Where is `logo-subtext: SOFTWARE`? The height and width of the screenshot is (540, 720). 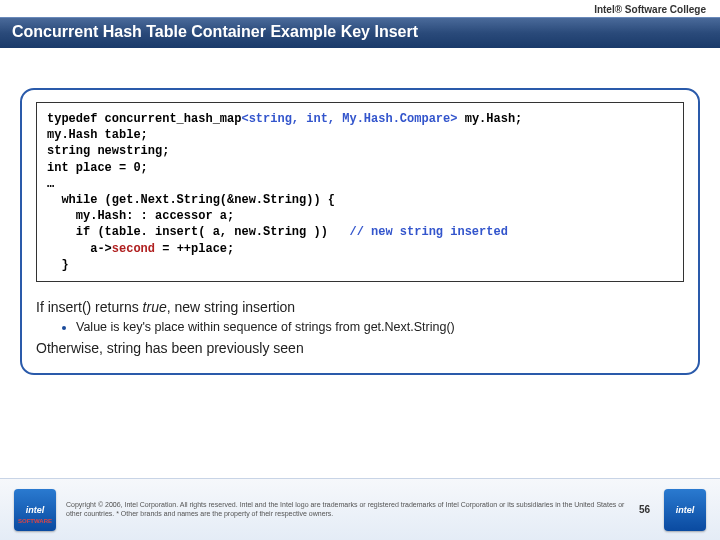
logo-subtext: SOFTWARE is located at coordinates (35, 521).